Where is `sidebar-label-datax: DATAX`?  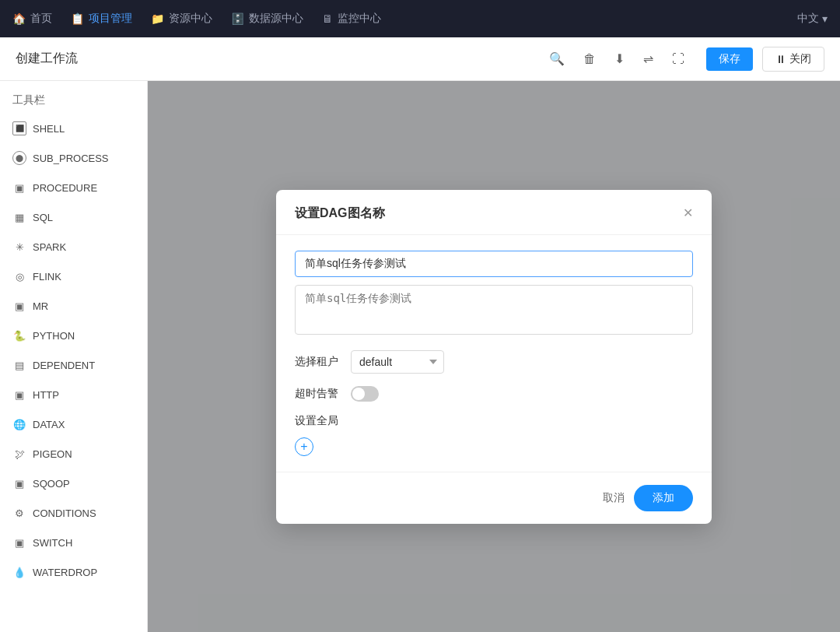
sidebar-label-datax: DATAX is located at coordinates (48, 425).